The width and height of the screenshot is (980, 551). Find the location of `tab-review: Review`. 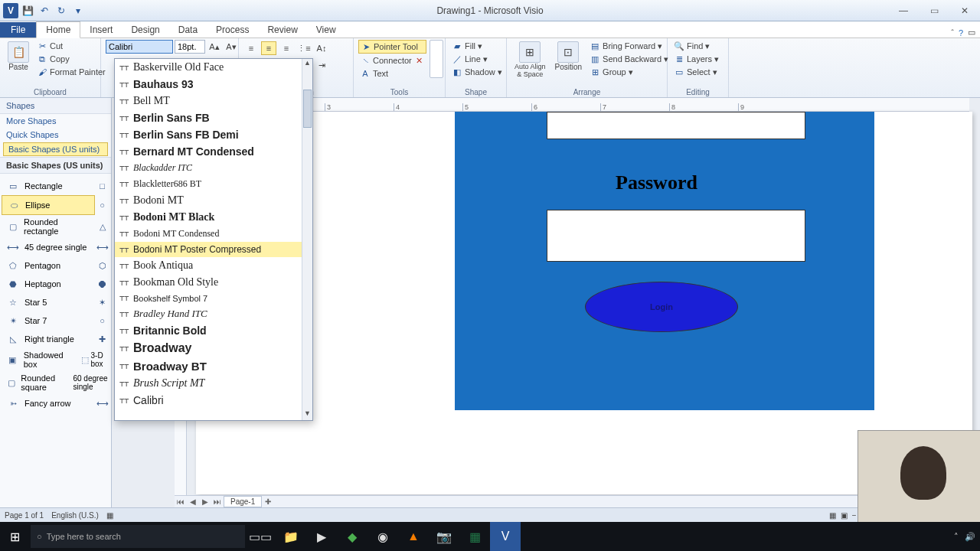

tab-review: Review is located at coordinates (282, 30).